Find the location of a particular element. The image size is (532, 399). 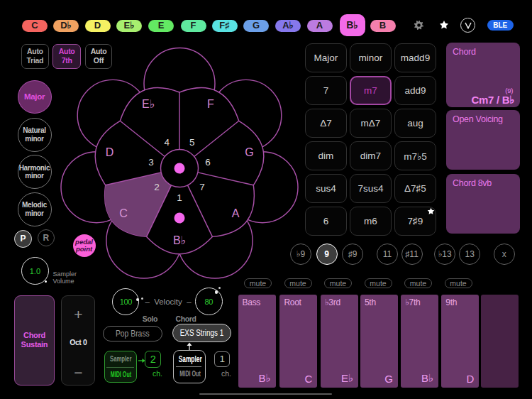

svg-text: 4 is located at coordinates (167, 142).